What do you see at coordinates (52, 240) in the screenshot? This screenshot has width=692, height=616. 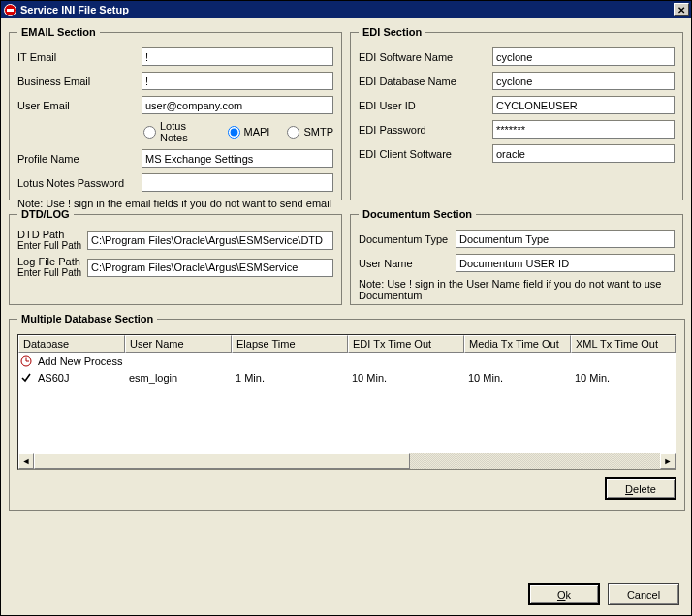 I see `dtd-path-label: DTD Path Enter Full Path` at bounding box center [52, 240].